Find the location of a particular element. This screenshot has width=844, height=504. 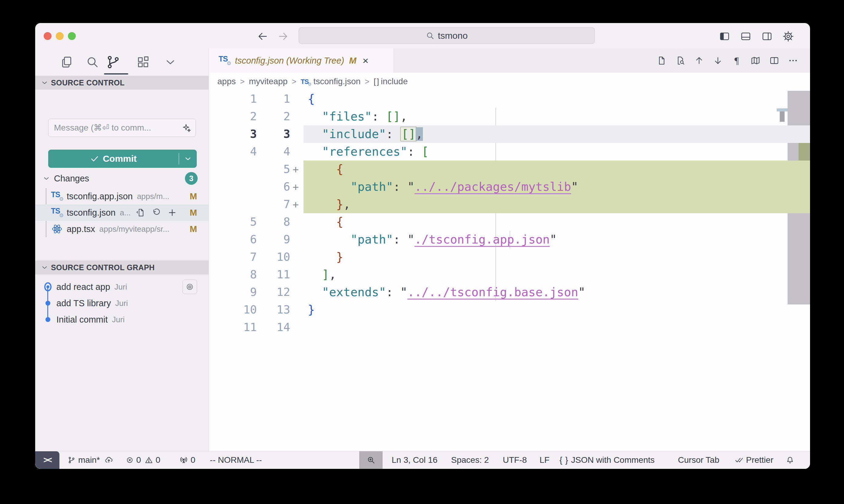

settings-button is located at coordinates (788, 36).